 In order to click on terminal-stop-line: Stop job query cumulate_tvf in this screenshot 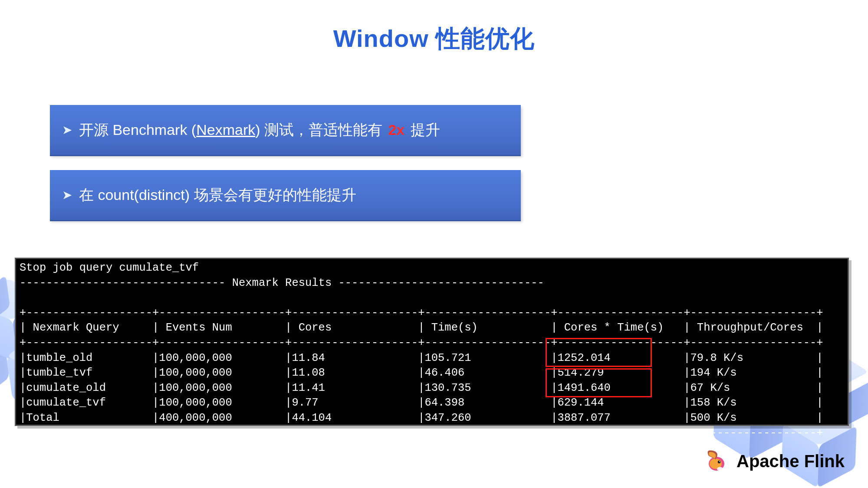, I will do `click(109, 268)`.